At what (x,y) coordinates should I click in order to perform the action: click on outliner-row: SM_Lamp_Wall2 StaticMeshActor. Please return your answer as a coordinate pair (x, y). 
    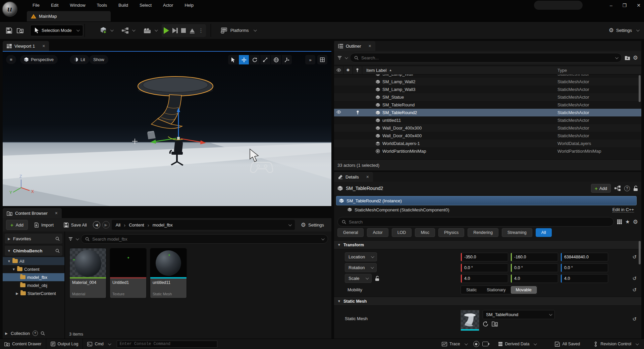
    Looking at the image, I should click on (488, 82).